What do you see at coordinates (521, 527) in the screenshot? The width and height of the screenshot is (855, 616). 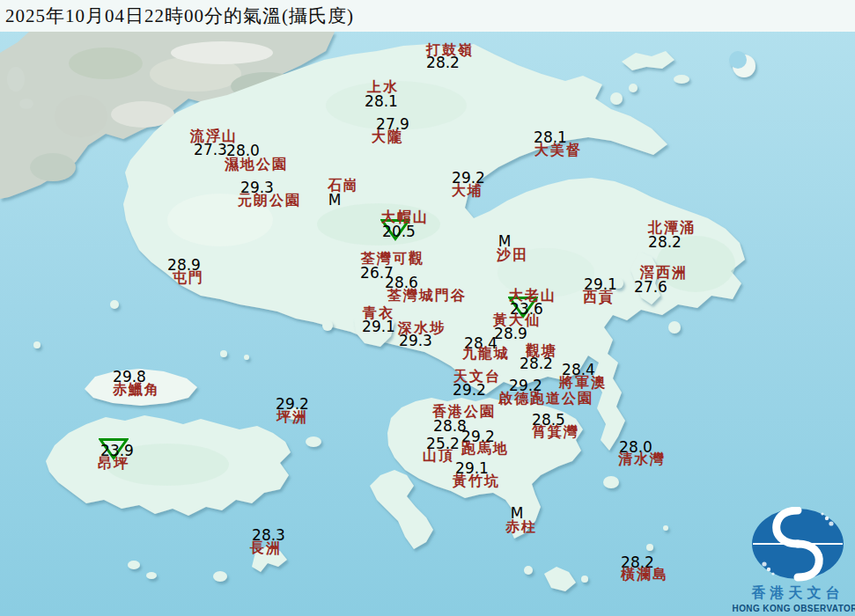 I see `station-name-label: 赤柱` at bounding box center [521, 527].